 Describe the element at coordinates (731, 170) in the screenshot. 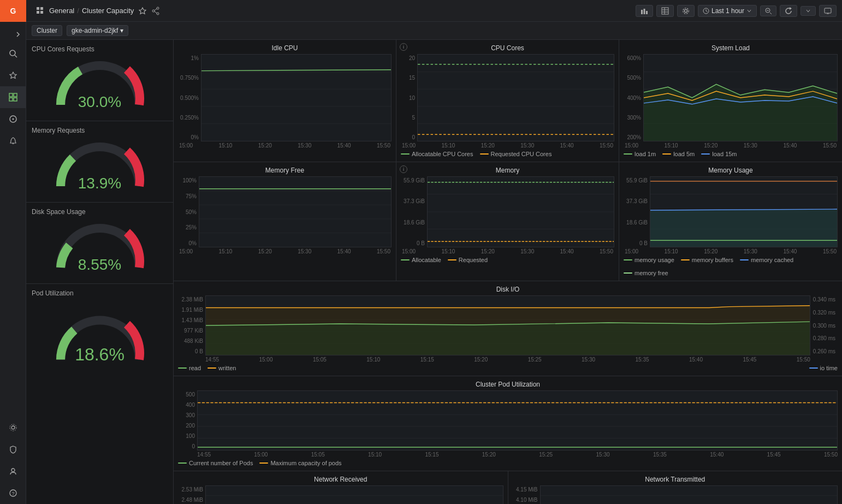

I see `memory-usage-title: Memory Usage` at that location.